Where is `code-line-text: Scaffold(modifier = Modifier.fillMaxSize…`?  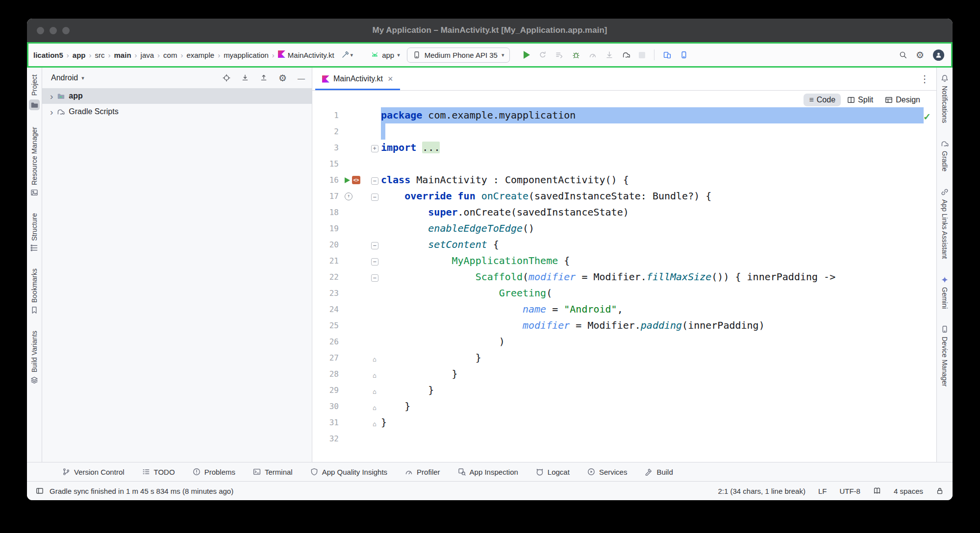 code-line-text: Scaffold(modifier = Modifier.fillMaxSize… is located at coordinates (652, 277).